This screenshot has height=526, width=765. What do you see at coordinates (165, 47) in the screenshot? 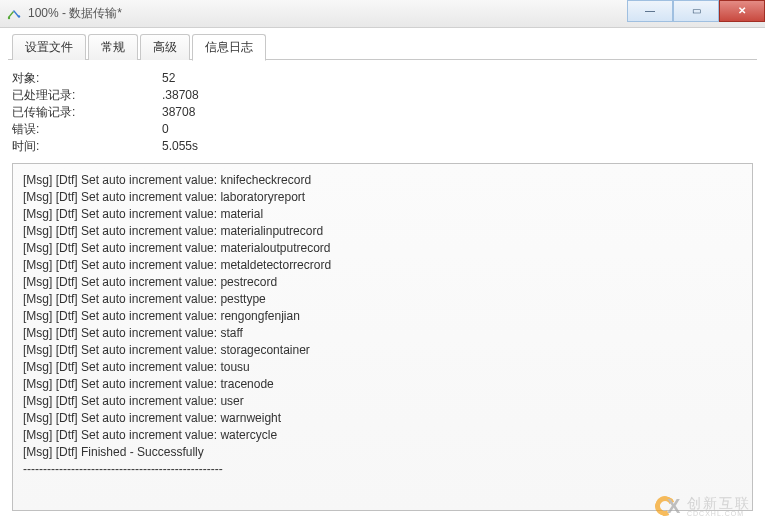
I see `tab-2: 高级` at bounding box center [165, 47].